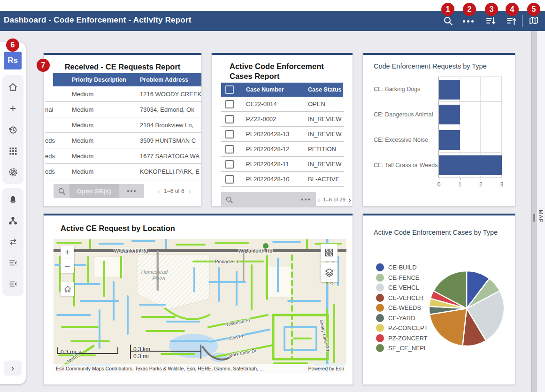 Image resolution: width=545 pixels, height=392 pixels. What do you see at coordinates (106, 110) in the screenshot?
I see `cell-priority: Medium` at bounding box center [106, 110].